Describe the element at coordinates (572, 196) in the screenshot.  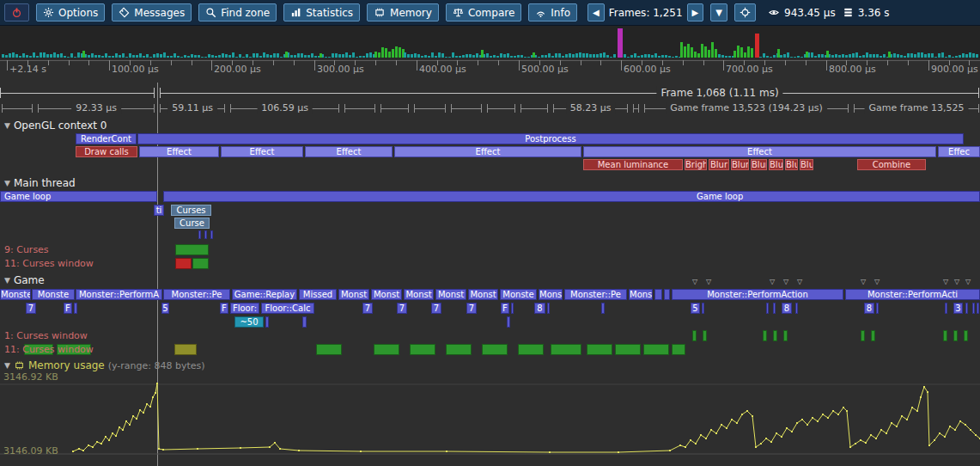
I see `zone-bar: Game loop` at that location.